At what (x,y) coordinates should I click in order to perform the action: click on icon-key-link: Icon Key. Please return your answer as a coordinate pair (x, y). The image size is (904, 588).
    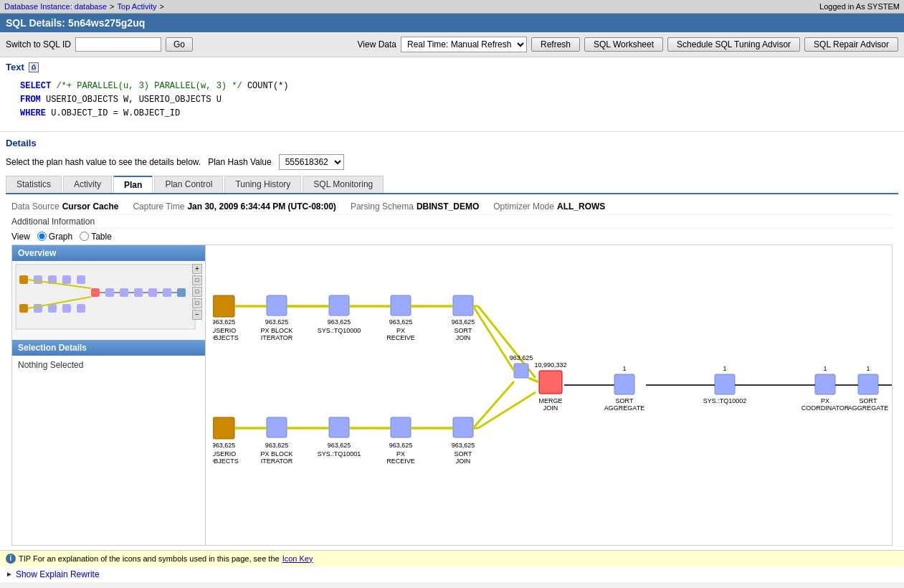
    Looking at the image, I should click on (298, 559).